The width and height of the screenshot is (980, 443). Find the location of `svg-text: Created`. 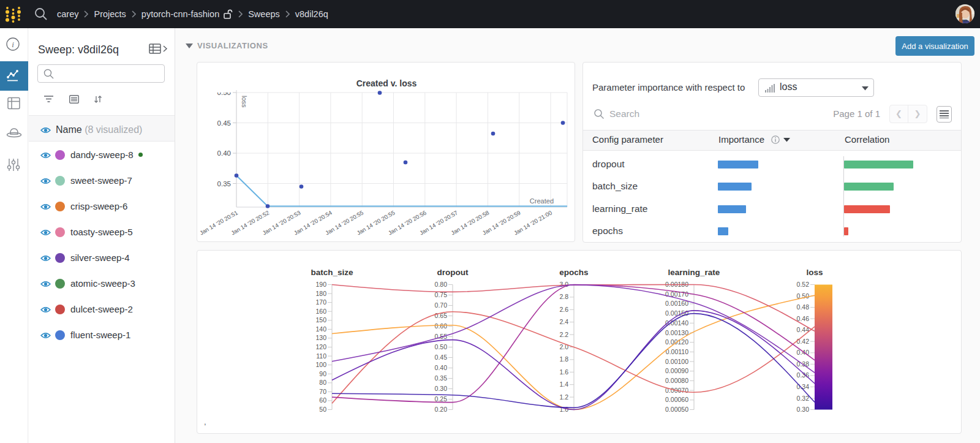

svg-text: Created is located at coordinates (541, 201).